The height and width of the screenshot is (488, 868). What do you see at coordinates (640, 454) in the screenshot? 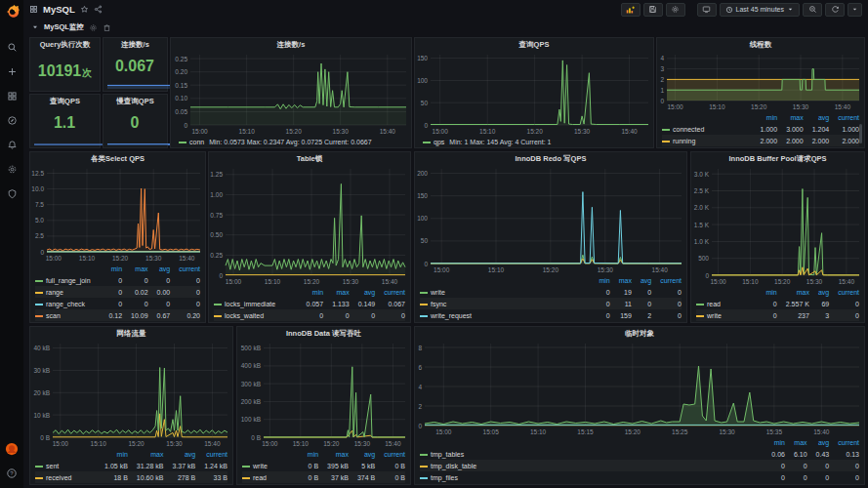
I see `legend-row: tmp_tables0.066.100.430.13` at bounding box center [640, 454].